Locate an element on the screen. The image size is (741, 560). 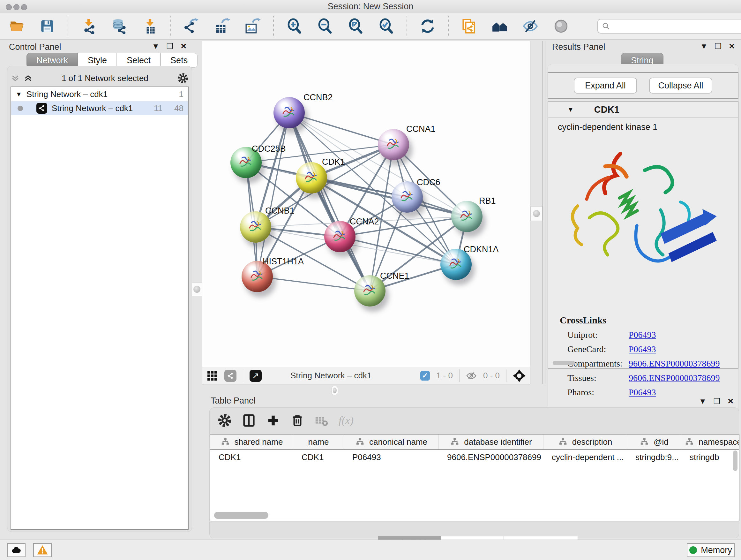
open-session-button is located at coordinates (17, 26).